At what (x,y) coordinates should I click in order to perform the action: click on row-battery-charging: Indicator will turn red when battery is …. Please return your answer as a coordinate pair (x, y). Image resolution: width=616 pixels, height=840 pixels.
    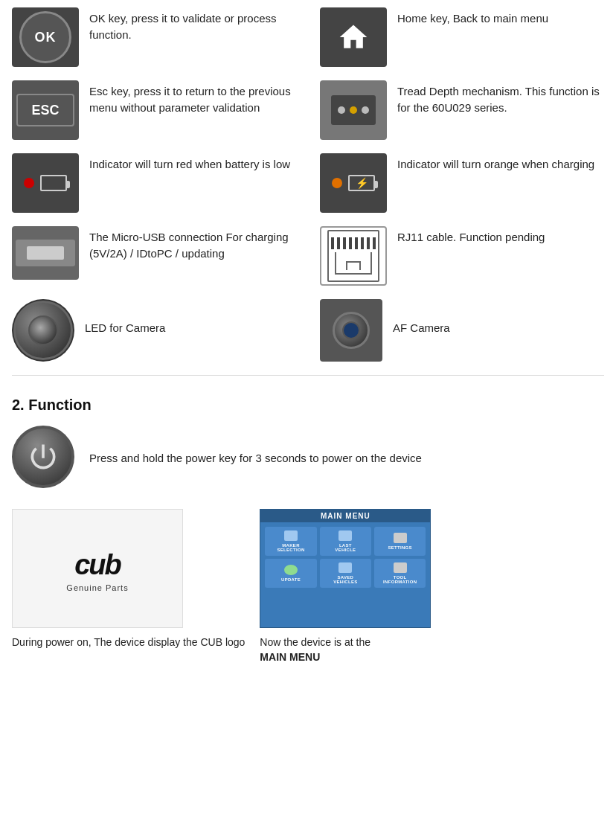
    Looking at the image, I should click on (308, 183).